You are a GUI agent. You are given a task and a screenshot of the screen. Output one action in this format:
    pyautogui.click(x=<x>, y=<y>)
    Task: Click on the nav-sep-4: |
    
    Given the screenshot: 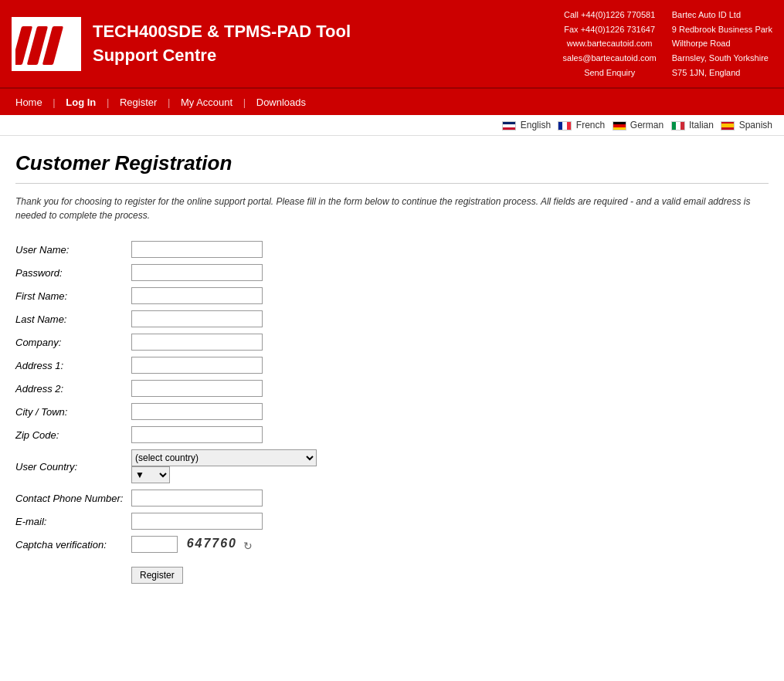 What is the action you would take?
    pyautogui.click(x=244, y=102)
    